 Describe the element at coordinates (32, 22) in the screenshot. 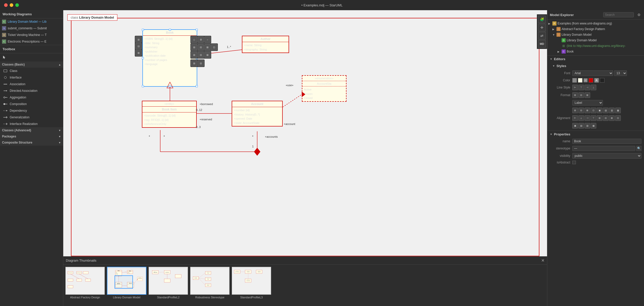

I see `diagram-item-library: C Library Domain Model — Lib` at that location.